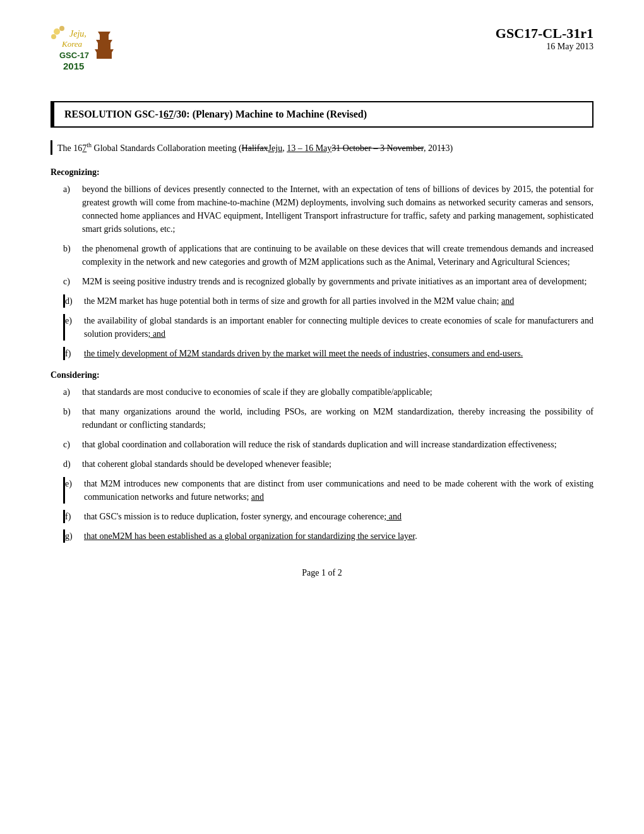  What do you see at coordinates (216, 114) in the screenshot?
I see `resolution-title: RESOLUTION GSC-167/30: (Plenary) Machine…` at bounding box center [216, 114].